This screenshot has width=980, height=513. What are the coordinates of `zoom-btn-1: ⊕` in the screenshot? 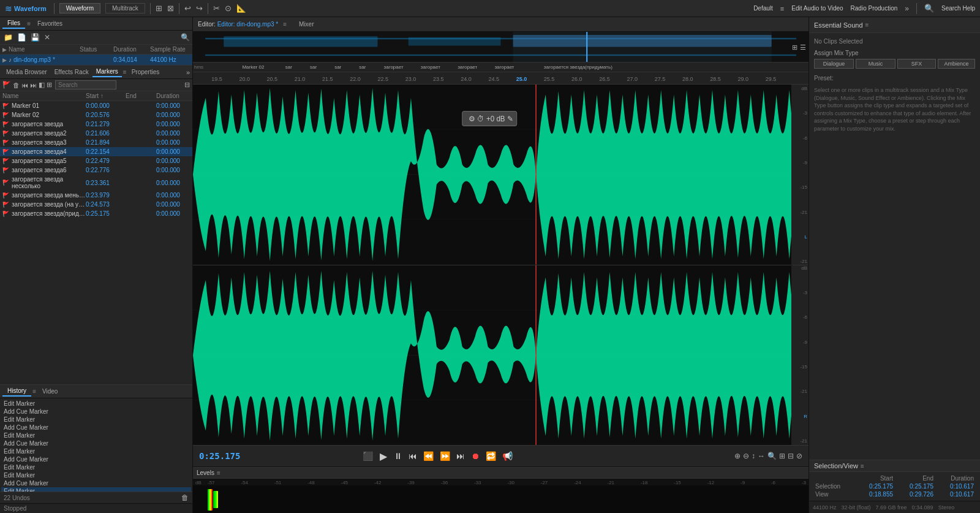 It's located at (737, 456).